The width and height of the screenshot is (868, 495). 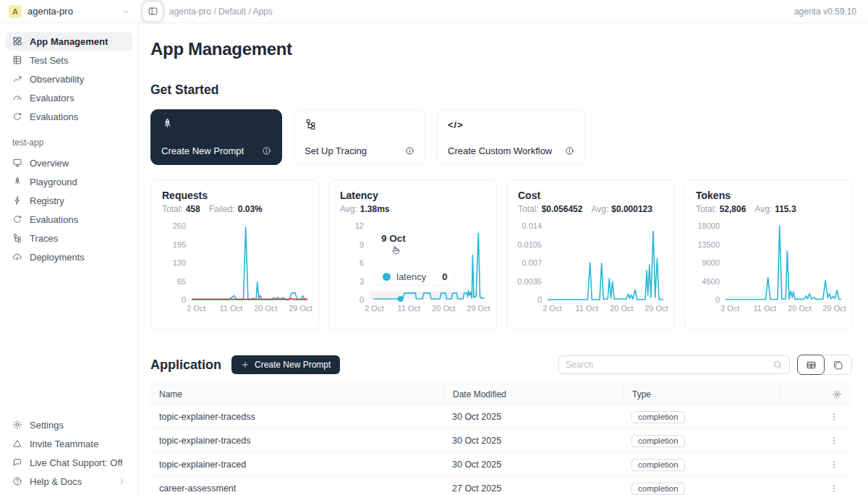 I want to click on column-header-date-modified: Date Modified, so click(x=533, y=394).